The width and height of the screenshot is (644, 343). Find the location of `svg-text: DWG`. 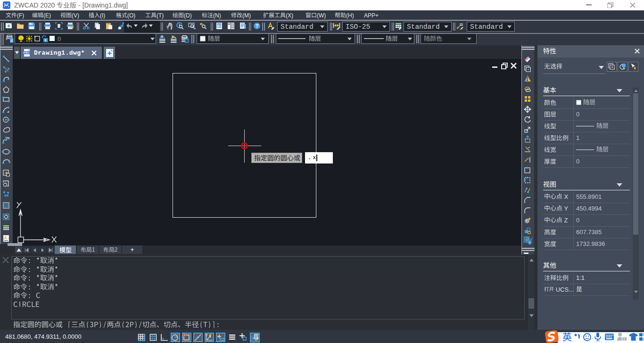

svg-text: DWG is located at coordinates (26, 53).